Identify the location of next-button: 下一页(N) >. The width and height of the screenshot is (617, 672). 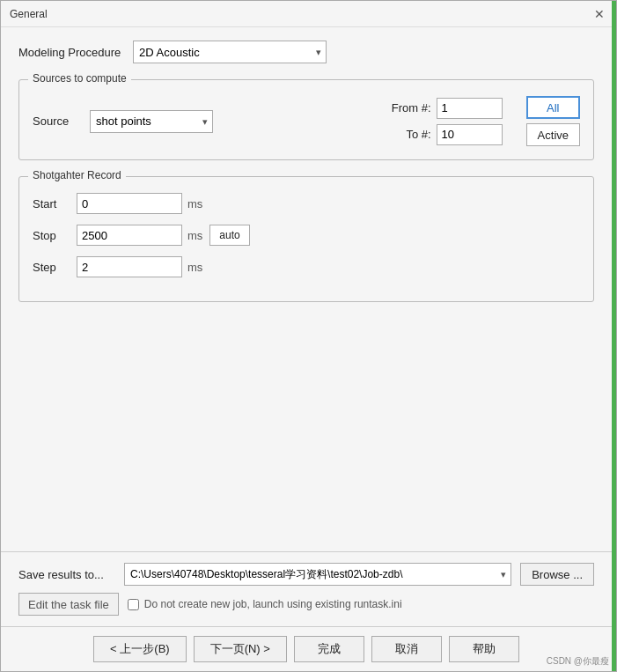
(240, 649).